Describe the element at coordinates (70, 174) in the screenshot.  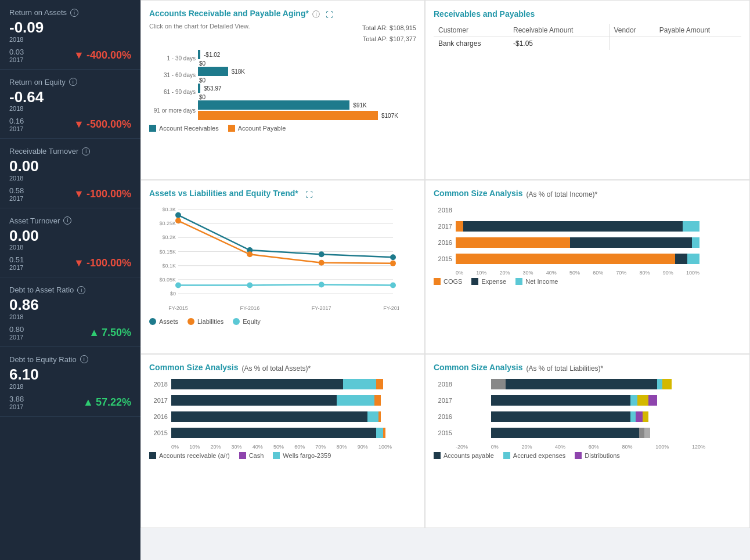
I see `metric-card-receivable-turnover: Receivable Turnover i 0.00 2018 0.58 201…` at that location.